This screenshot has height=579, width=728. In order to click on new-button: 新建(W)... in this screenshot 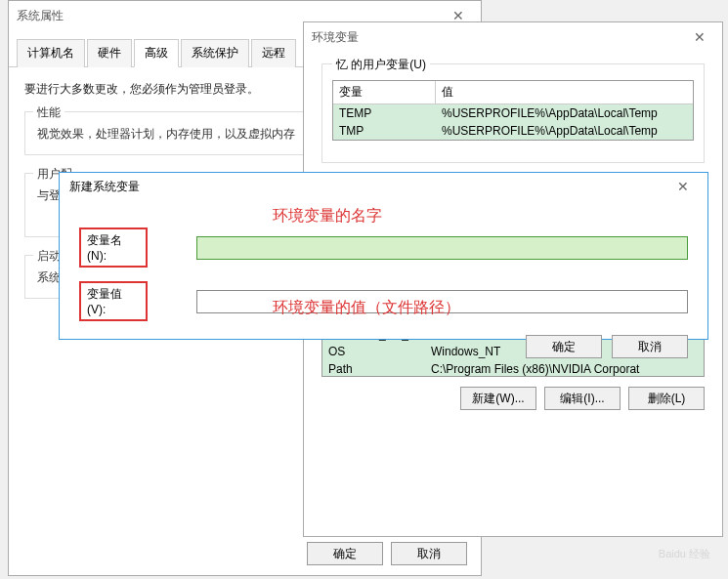, I will do `click(498, 398)`.